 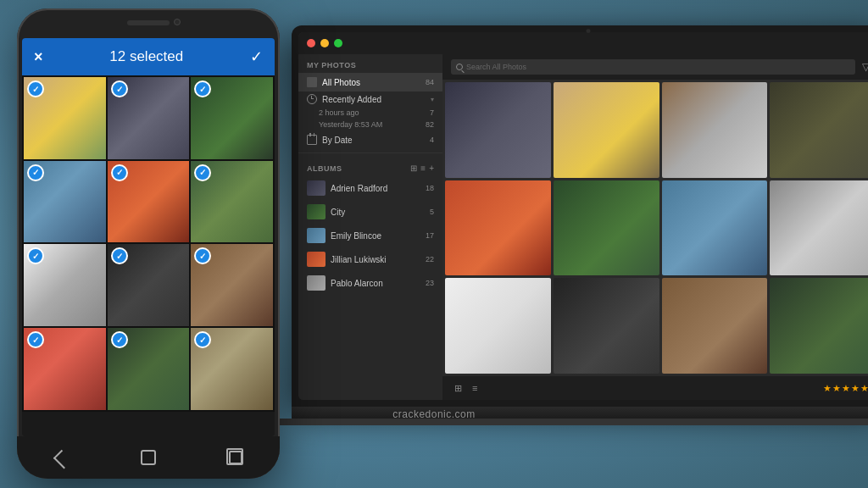 I want to click on sidebar-album-emily: Emily Blincoe 17, so click(x=370, y=236).